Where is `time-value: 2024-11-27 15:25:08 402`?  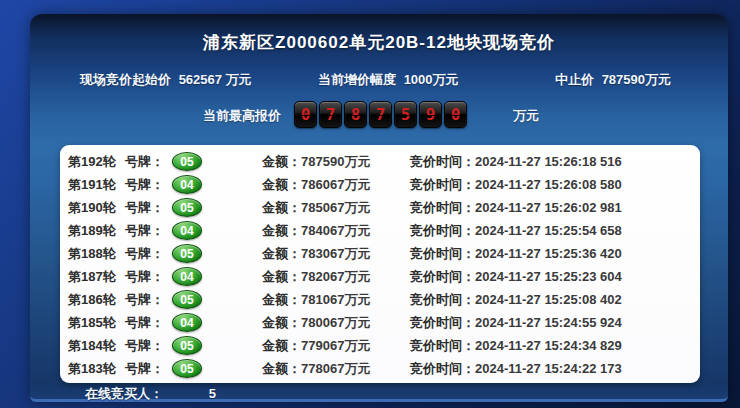
time-value: 2024-11-27 15:25:08 402 is located at coordinates (548, 300).